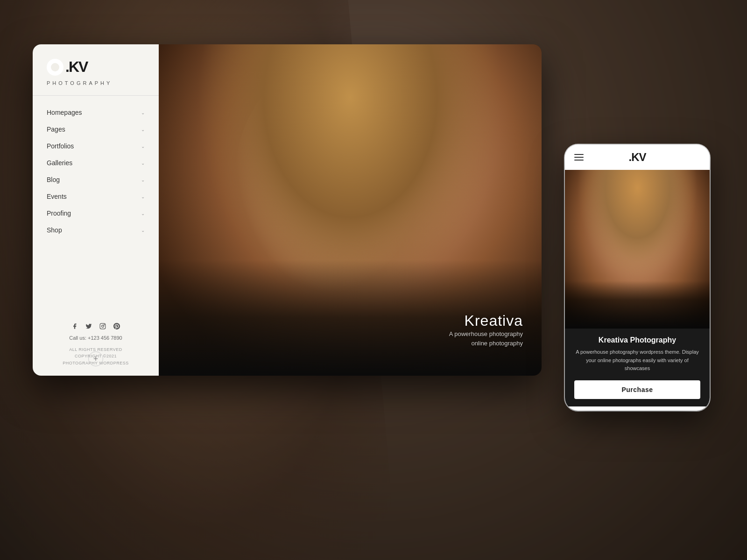 The height and width of the screenshot is (560, 747). What do you see at coordinates (637, 278) in the screenshot?
I see `mobile-mockup: .KV Kreativa Photography A powerhouse ph…` at bounding box center [637, 278].